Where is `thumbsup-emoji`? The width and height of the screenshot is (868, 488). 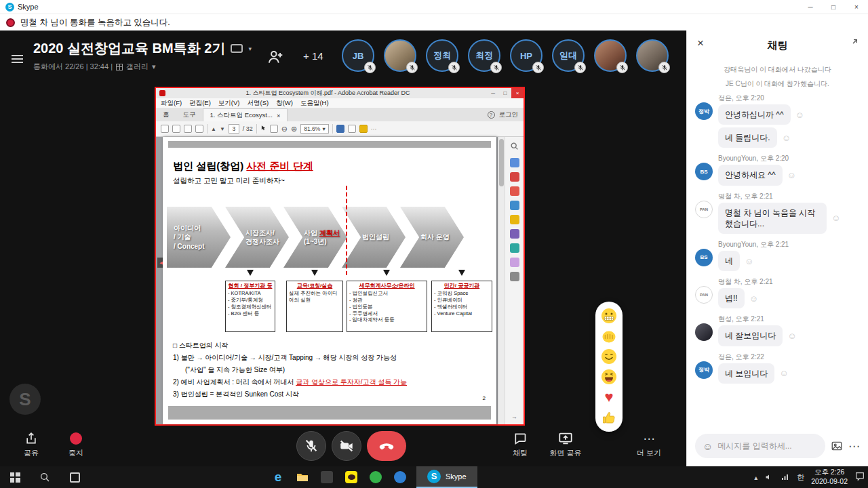 thumbsup-emoji is located at coordinates (609, 418).